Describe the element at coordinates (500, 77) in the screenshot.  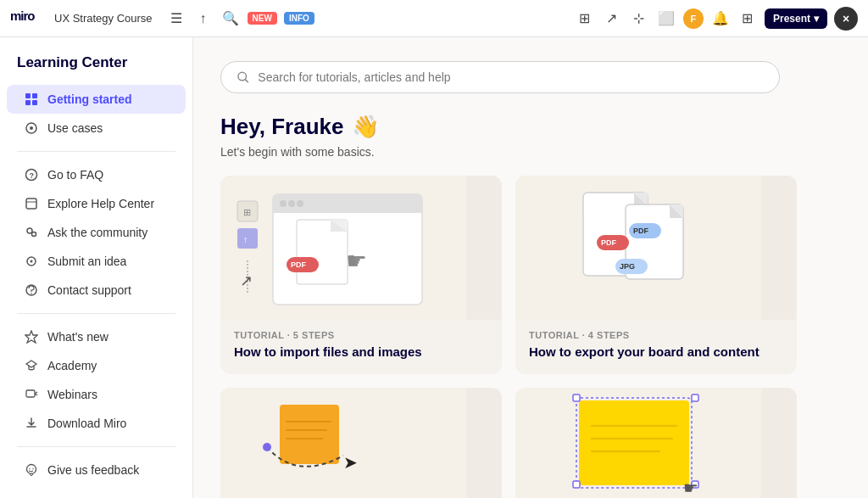
I see `search-bar` at that location.